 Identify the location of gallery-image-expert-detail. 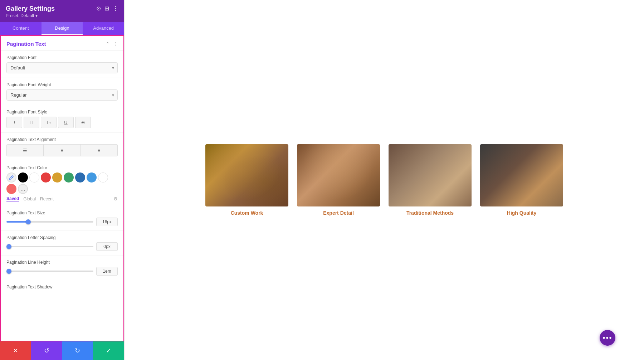
(338, 175).